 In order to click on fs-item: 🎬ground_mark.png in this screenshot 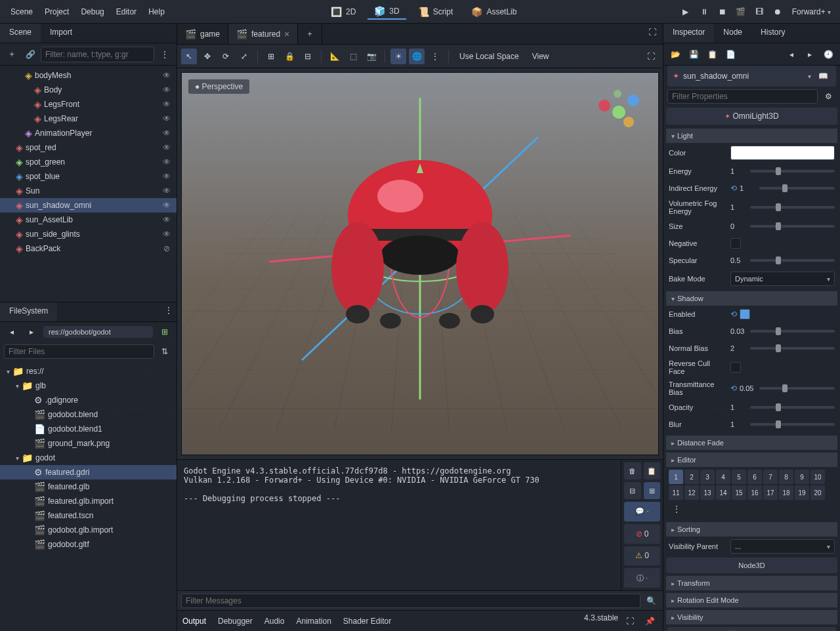, I will do `click(88, 443)`.